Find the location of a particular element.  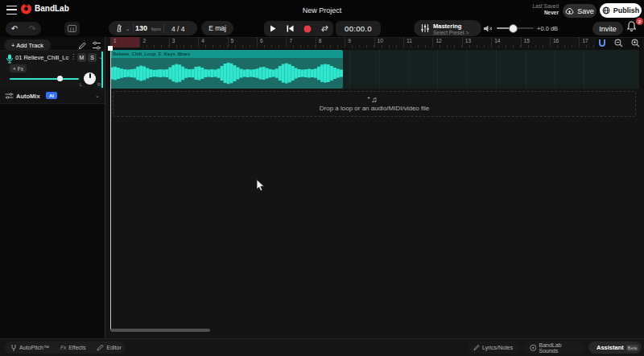

skip-to-start-button is located at coordinates (290, 29).